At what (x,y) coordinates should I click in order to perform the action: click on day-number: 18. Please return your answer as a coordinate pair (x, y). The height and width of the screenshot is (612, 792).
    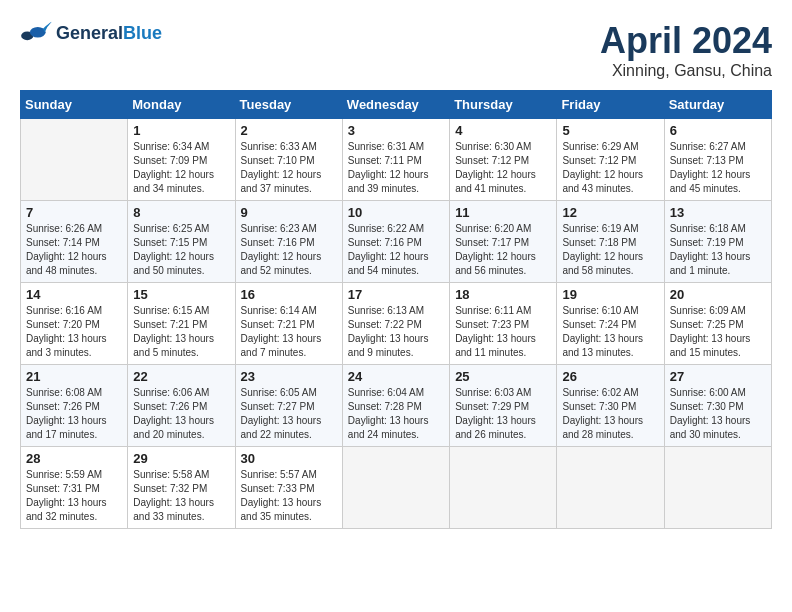
    Looking at the image, I should click on (503, 294).